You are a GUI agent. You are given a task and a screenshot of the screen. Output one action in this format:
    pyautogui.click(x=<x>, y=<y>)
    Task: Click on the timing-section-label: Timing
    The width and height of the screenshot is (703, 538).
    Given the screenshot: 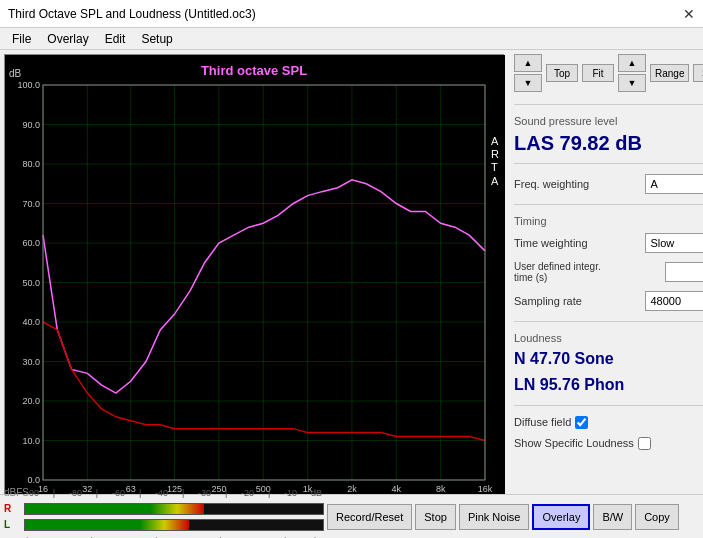 What is the action you would take?
    pyautogui.click(x=608, y=221)
    